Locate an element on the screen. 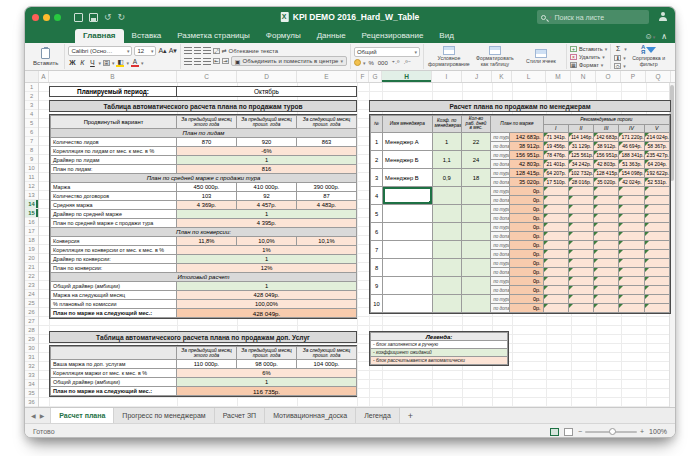 The width and height of the screenshot is (700, 456). column-header-C: C is located at coordinates (207, 76).